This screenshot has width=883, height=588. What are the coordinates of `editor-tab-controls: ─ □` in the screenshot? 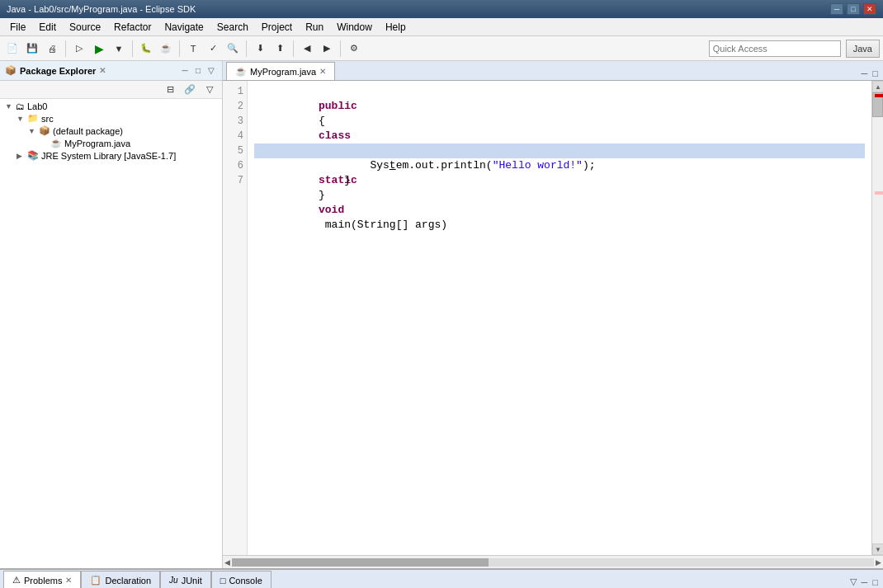 It's located at (870, 73).